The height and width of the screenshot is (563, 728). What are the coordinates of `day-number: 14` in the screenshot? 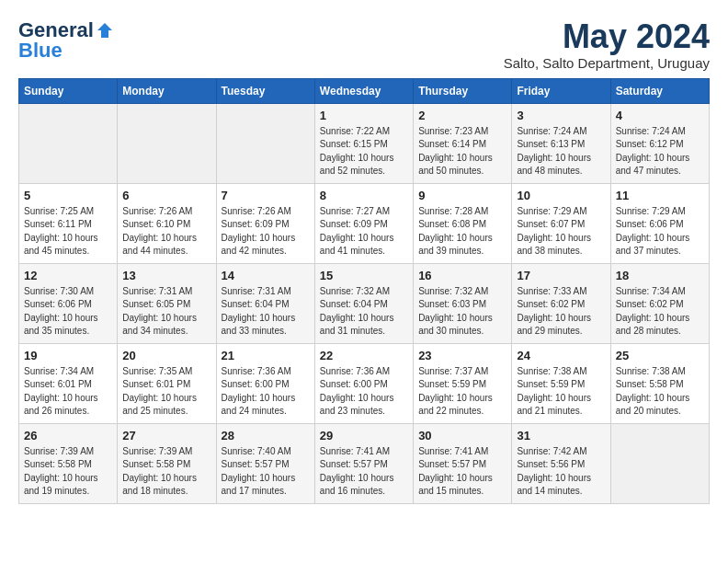 It's located at (266, 276).